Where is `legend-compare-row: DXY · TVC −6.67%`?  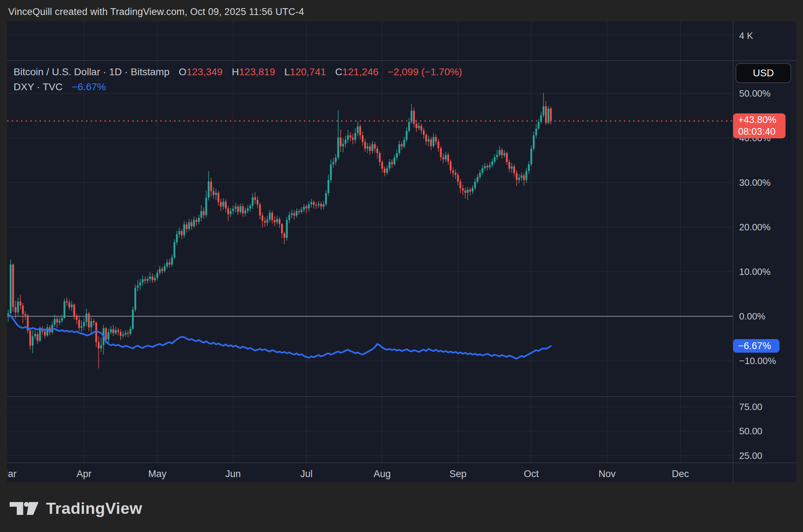 legend-compare-row: DXY · TVC −6.67% is located at coordinates (238, 87).